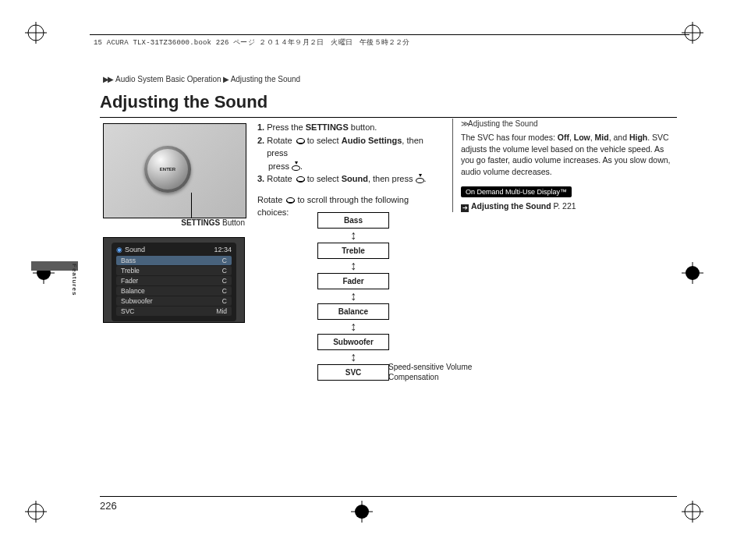 Image resolution: width=744 pixels, height=560 pixels. Describe the element at coordinates (503, 123) in the screenshot. I see `side-notes-title: Adjusting the Sound` at that location.